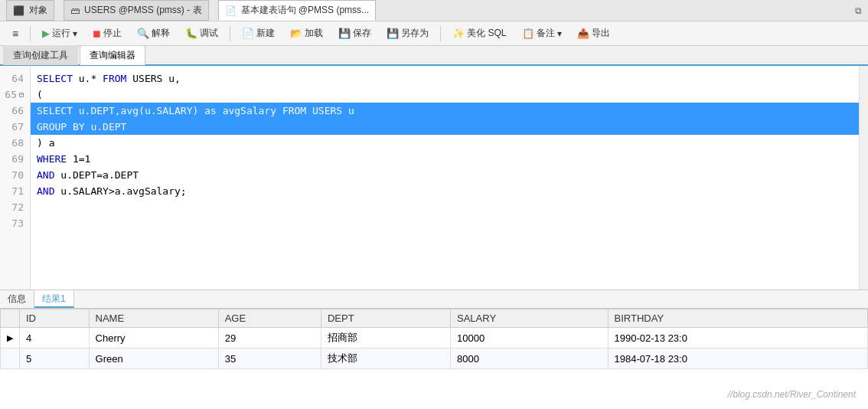 The image size is (868, 409). I want to click on code-line-69: WHERE 1=1, so click(445, 159).